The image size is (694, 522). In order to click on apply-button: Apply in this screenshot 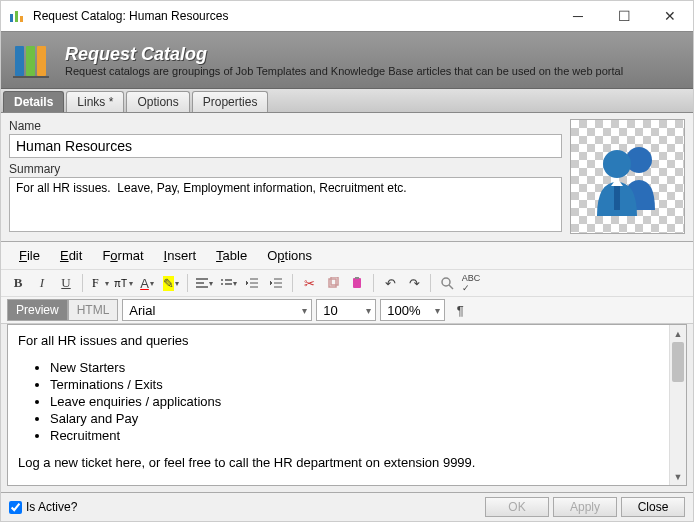, I will do `click(585, 507)`.